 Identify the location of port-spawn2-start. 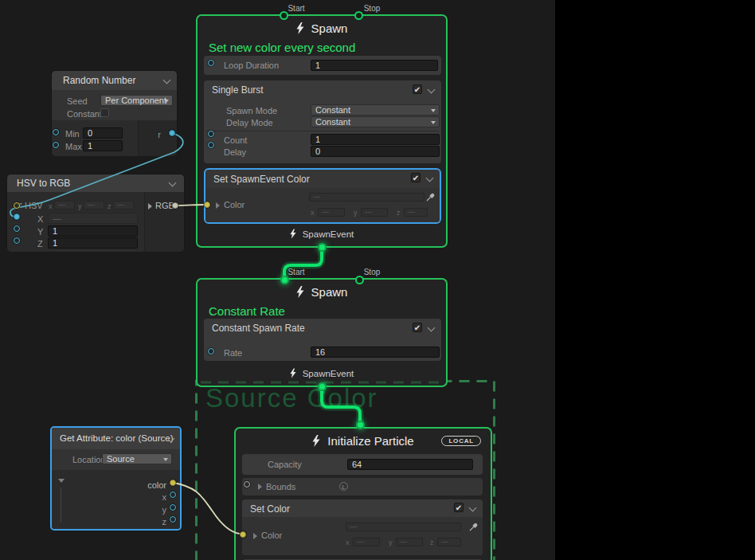
(285, 280).